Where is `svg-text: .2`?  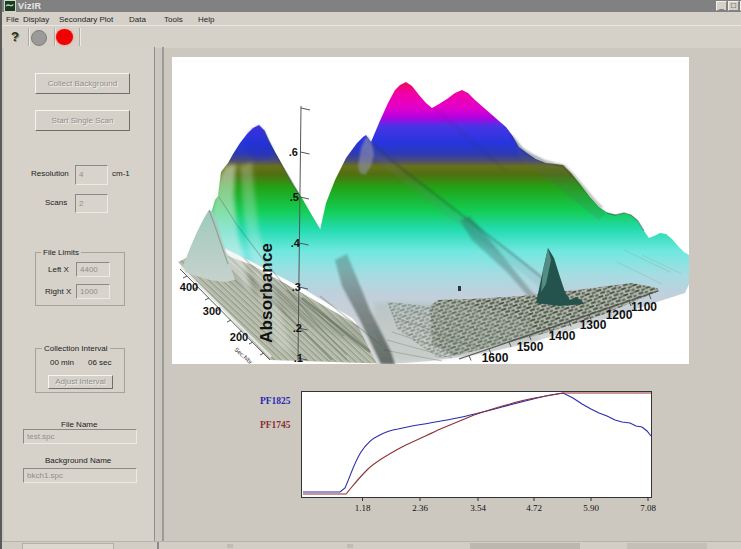
svg-text: .2 is located at coordinates (298, 328).